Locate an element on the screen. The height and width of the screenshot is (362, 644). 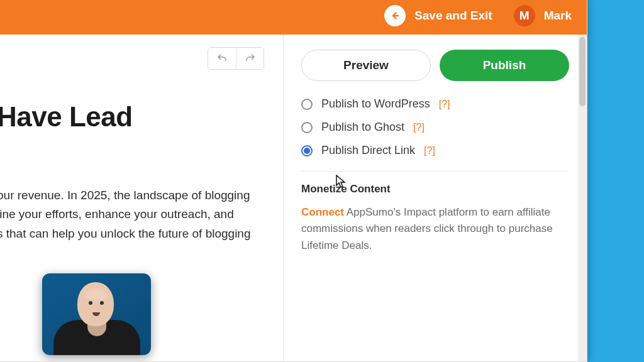
document-title: Have Lead is located at coordinates (132, 117).